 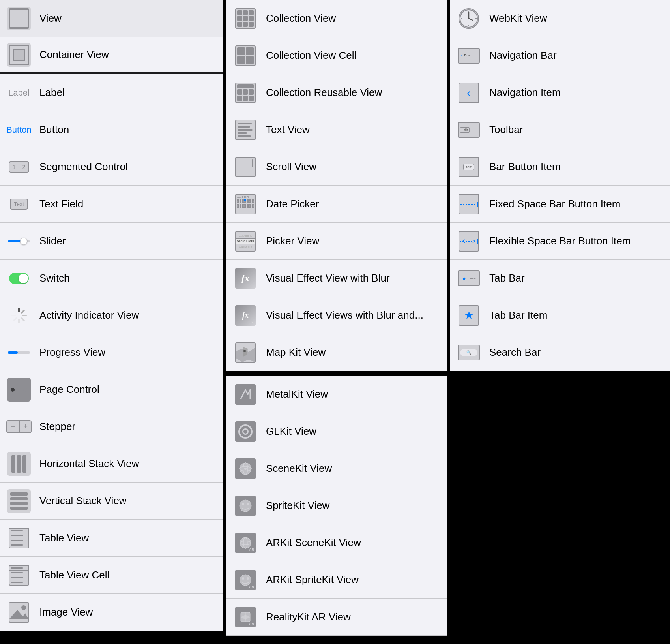 I want to click on vstack-icon, so click(x=19, y=501).